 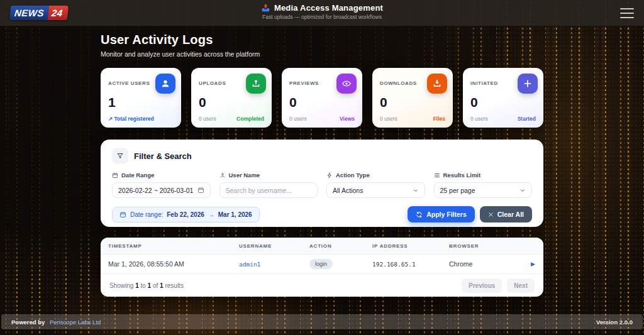 I want to click on col-action: ACTION, so click(x=341, y=246).